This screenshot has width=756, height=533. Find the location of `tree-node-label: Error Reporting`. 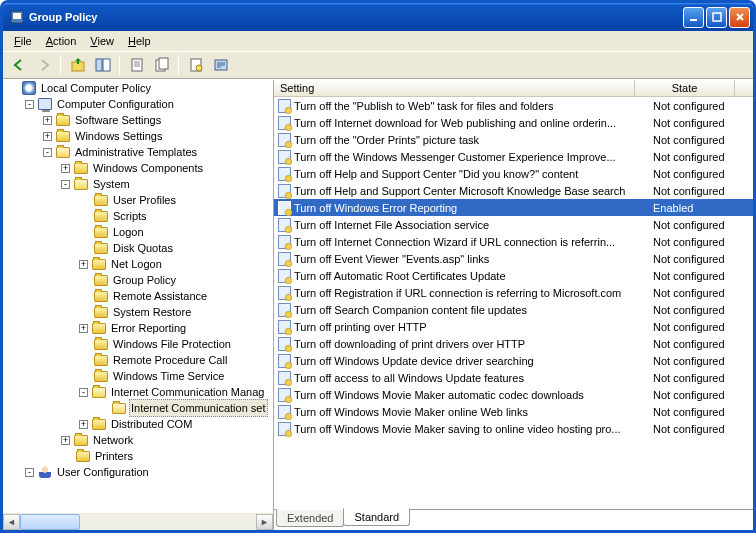

tree-node-label: Error Reporting is located at coordinates (148, 328).